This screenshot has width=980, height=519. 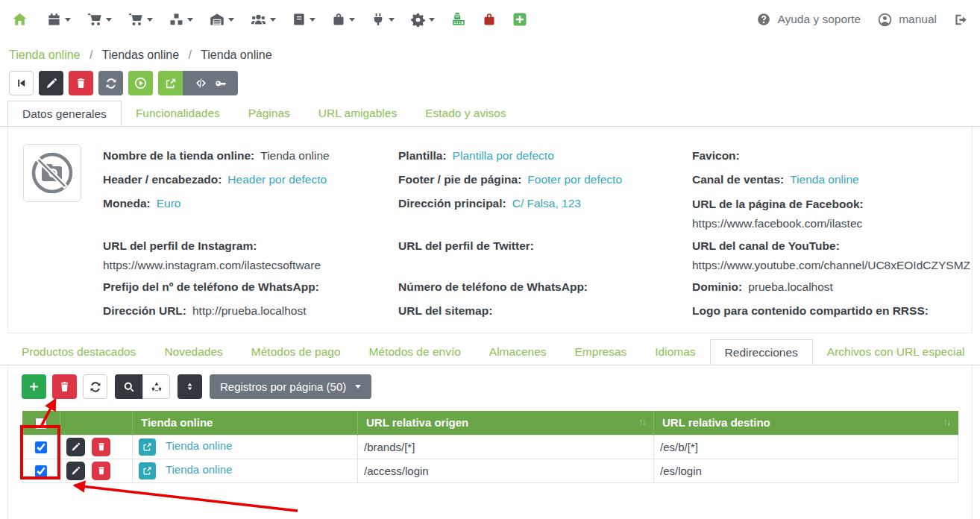 What do you see at coordinates (64, 113) in the screenshot?
I see `tab-datos-generales: Datos generales` at bounding box center [64, 113].